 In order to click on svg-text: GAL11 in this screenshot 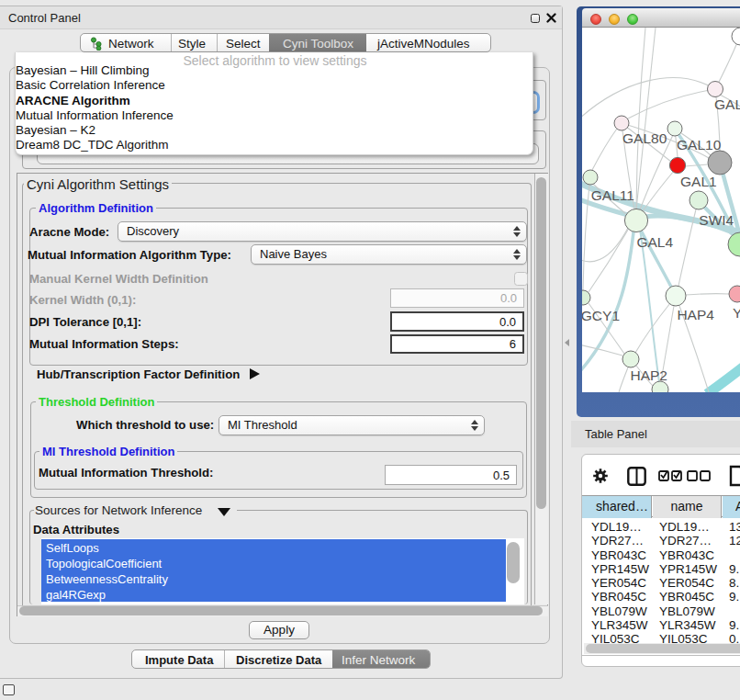, I will do `click(613, 195)`.